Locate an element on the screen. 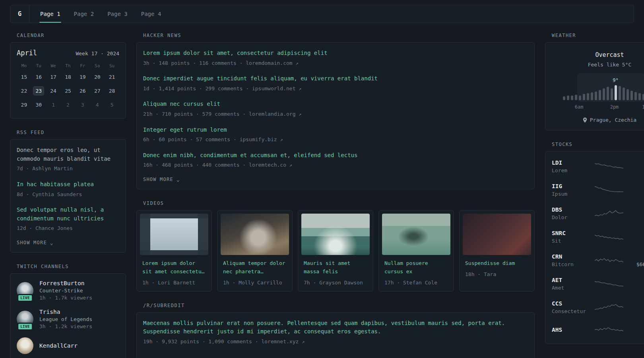  rss-item-title: In hac habitasse platea is located at coordinates (68, 185).